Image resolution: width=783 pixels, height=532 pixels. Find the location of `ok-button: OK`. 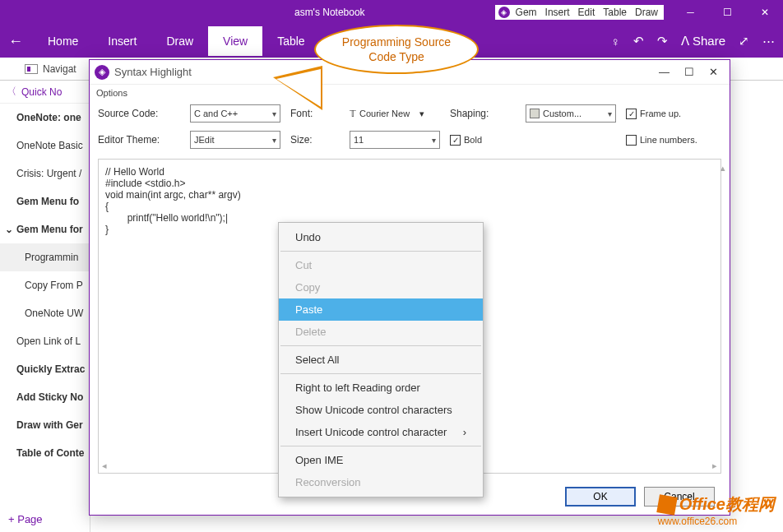

ok-button: OK is located at coordinates (600, 497).